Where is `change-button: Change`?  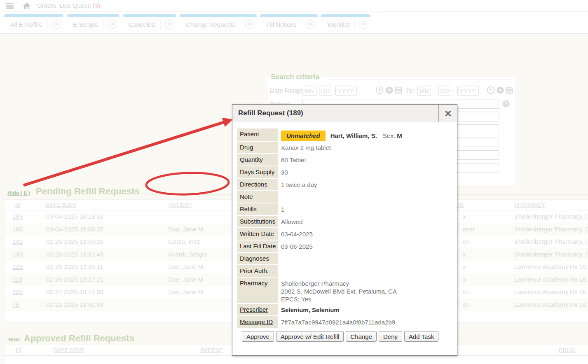 change-button: Change is located at coordinates (361, 336).